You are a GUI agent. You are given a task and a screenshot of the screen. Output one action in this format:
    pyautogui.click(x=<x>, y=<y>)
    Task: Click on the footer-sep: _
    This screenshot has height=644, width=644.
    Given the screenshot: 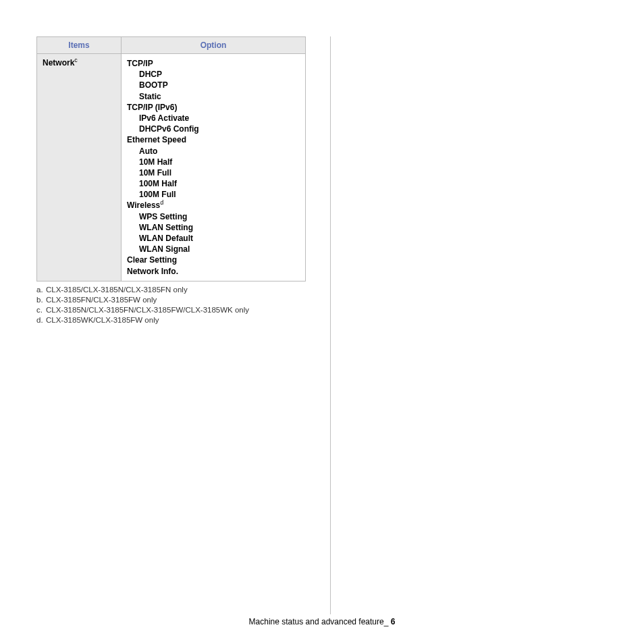 What is the action you would take?
    pyautogui.click(x=387, y=622)
    